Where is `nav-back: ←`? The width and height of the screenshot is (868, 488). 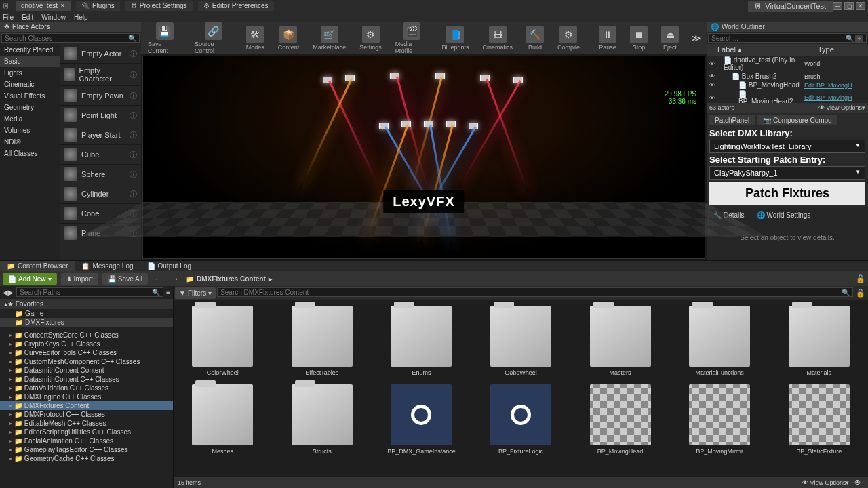
nav-back: ← is located at coordinates (159, 279).